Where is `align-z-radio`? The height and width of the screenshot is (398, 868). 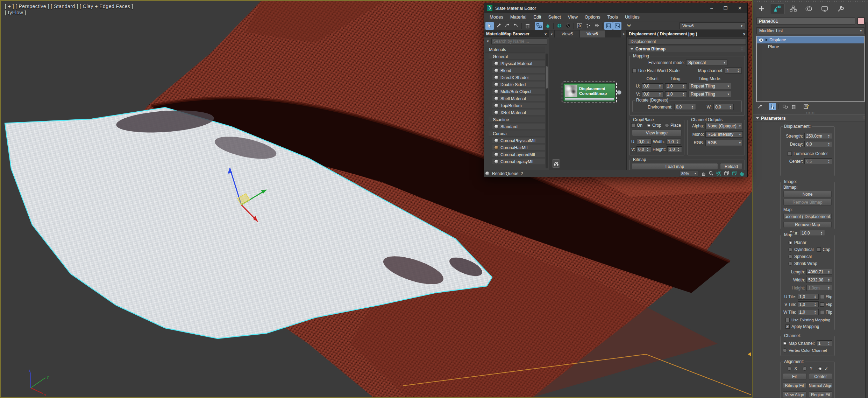
align-z-radio is located at coordinates (820, 369).